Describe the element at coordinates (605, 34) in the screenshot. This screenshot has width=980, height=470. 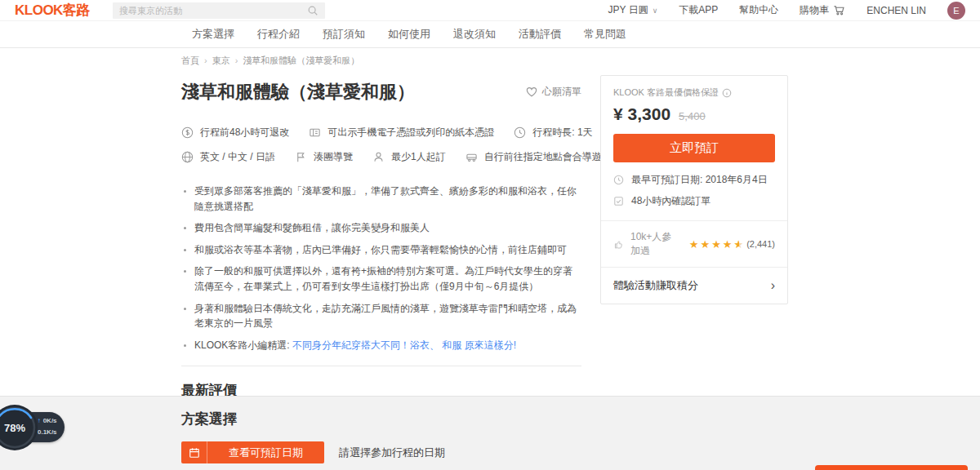
I see `tab-faq: 常見問題` at that location.